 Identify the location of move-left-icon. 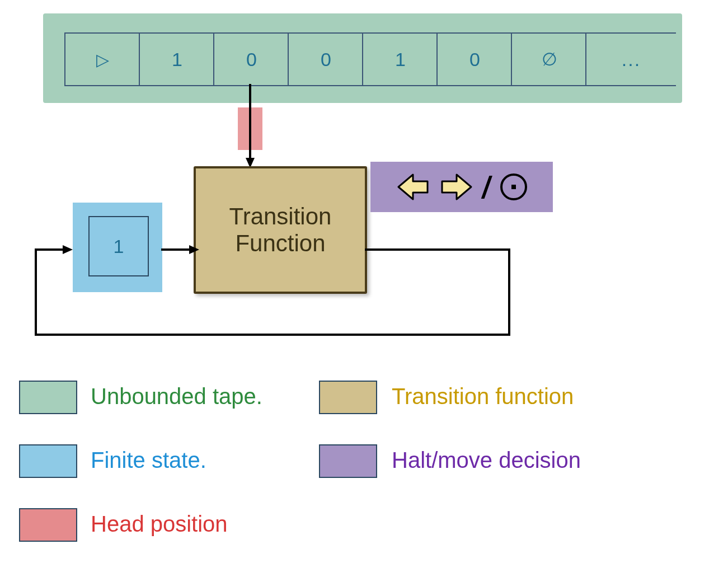
(414, 187).